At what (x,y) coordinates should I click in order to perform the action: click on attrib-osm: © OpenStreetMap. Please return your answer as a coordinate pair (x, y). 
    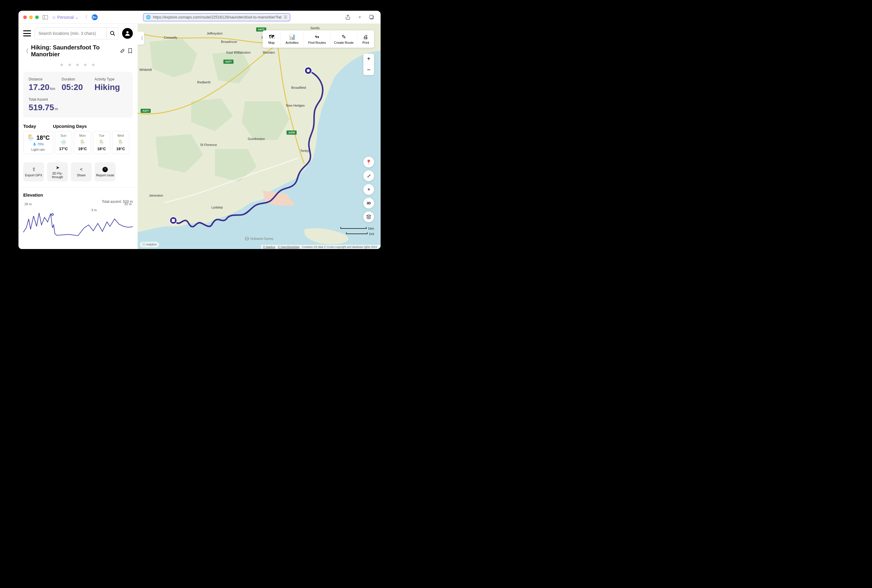
    Looking at the image, I should click on (289, 247).